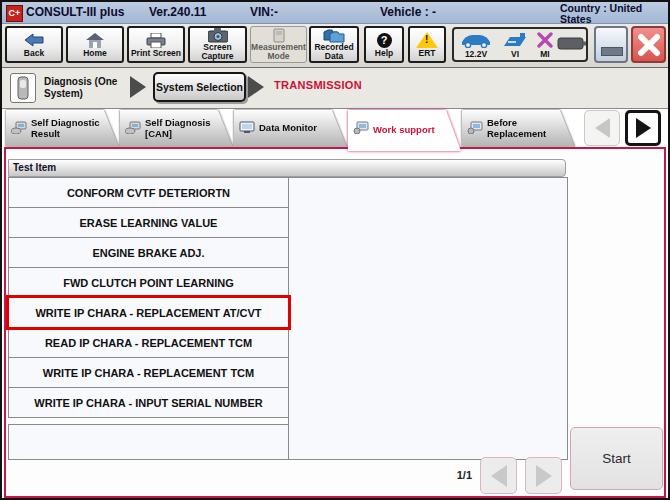 Image resolution: width=670 pixels, height=500 pixels. Describe the element at coordinates (94, 88) in the screenshot. I see `breadcrumb-step-diagnosis: Diagnosis (One System)` at that location.